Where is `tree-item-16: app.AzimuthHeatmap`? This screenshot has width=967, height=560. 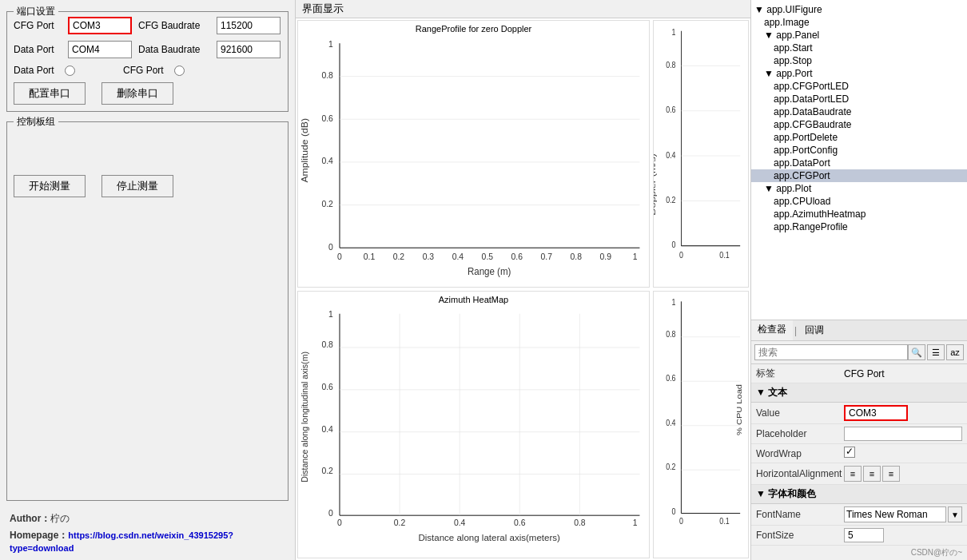 tree-item-16: app.AzimuthHeatmap is located at coordinates (859, 214).